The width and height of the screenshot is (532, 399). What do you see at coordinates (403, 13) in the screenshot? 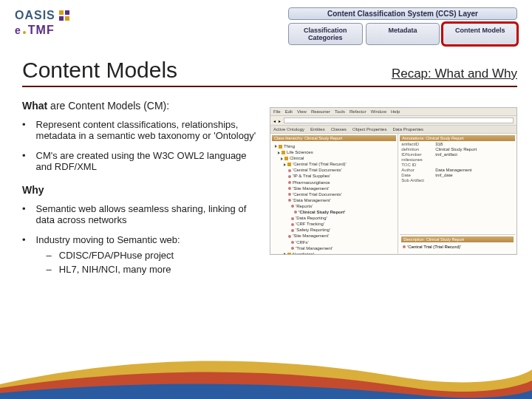
I see `layer-top: Content Classification System (CCS) Laye…` at bounding box center [403, 13].